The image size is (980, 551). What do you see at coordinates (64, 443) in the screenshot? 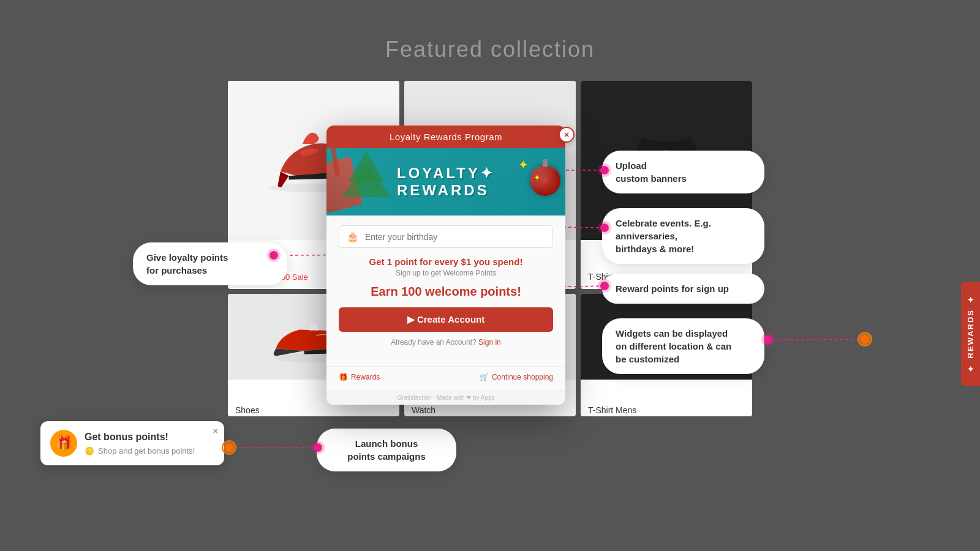
I see `gift-icon: 🎁` at bounding box center [64, 443].